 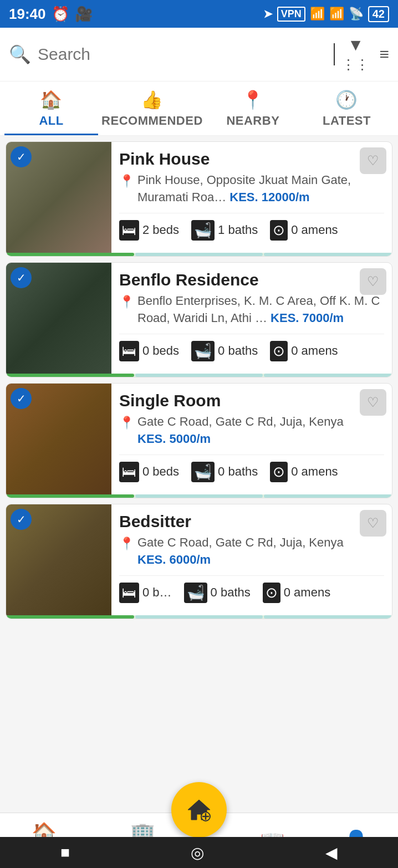 I want to click on status-bar: 19:40 ⏰ 🎥 ➤ VPN 📶 📶 📡 42, so click(x=199, y=14).